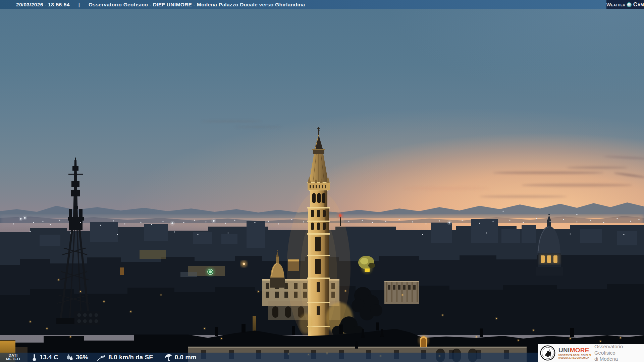  Describe the element at coordinates (82, 357) in the screenshot. I see `humidity-value: 36%` at that location.